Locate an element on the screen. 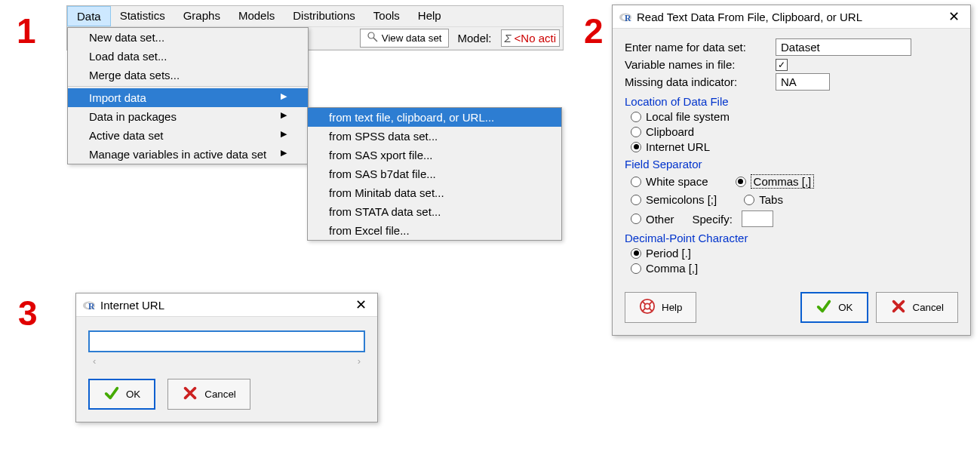  missing-indicator-input is located at coordinates (803, 81).